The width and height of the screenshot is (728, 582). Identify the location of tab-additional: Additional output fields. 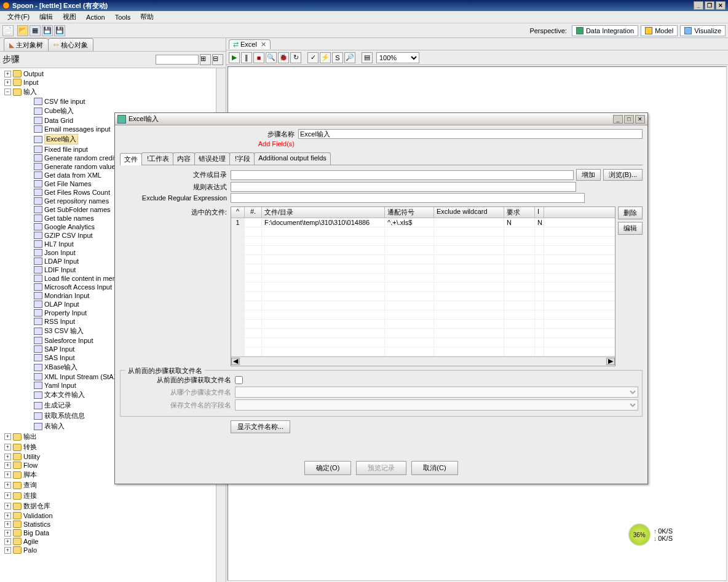
(293, 159).